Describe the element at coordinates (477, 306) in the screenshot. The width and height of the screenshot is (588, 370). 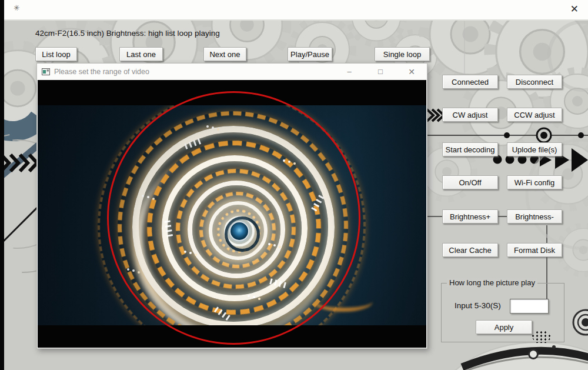
I see `duration-input-label: Input 5-30(S)` at that location.